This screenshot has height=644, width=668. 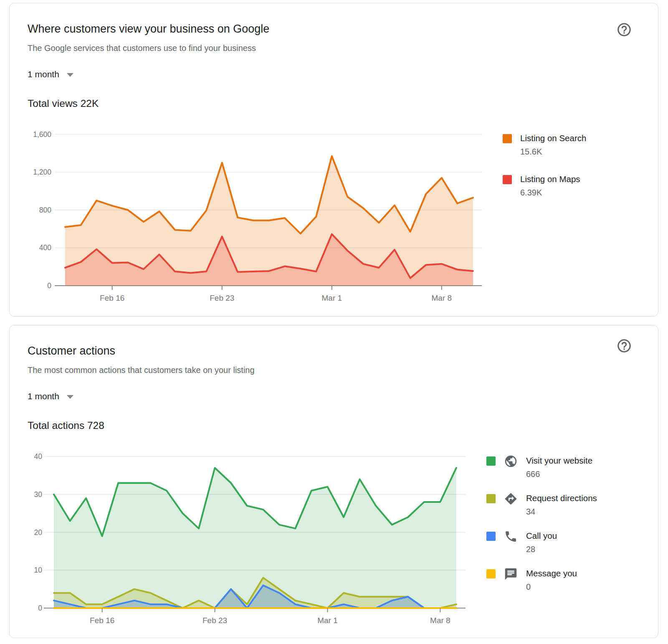 I want to click on legend-swatch-search, so click(x=507, y=139).